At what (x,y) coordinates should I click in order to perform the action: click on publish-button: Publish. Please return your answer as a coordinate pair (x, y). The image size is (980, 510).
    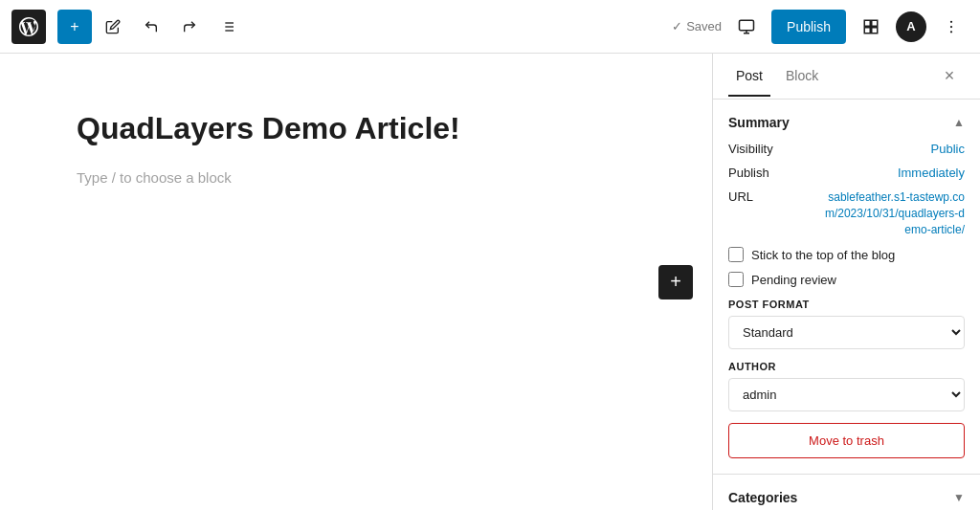
    Looking at the image, I should click on (809, 27).